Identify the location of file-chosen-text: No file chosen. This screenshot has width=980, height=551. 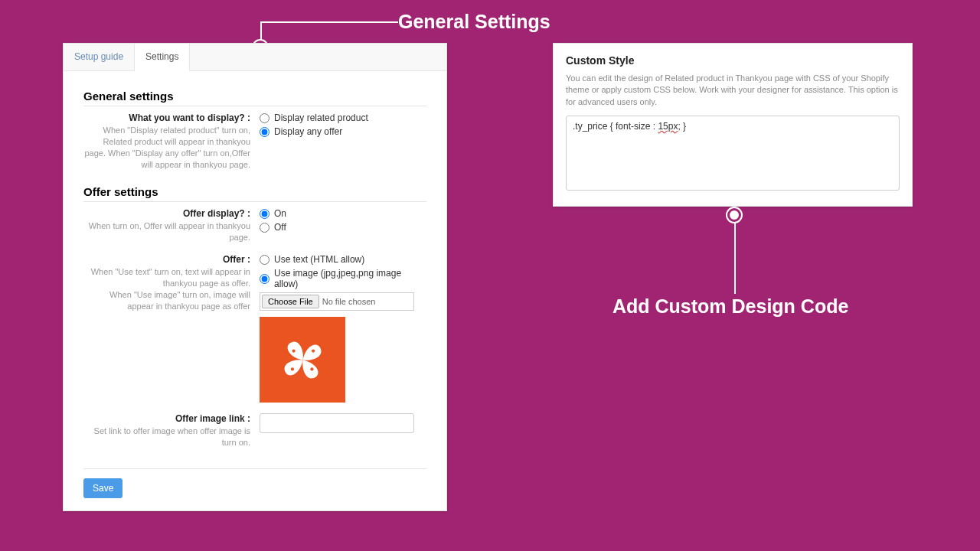
(349, 302).